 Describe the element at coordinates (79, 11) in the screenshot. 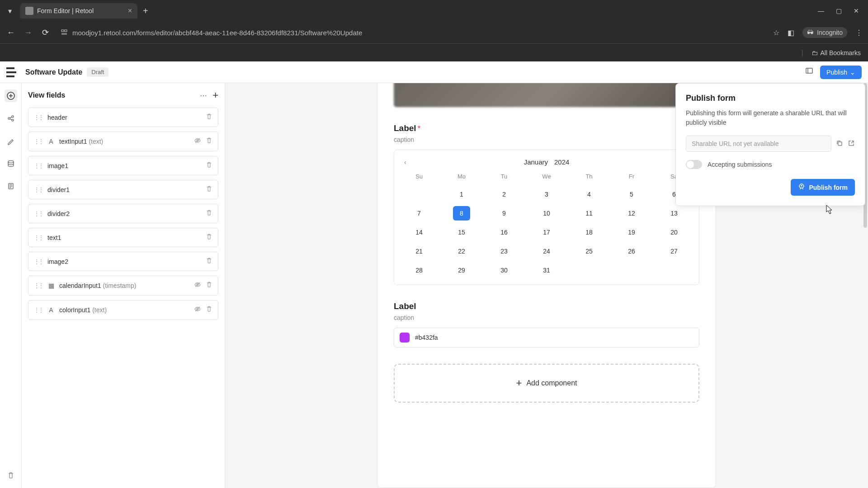

I see `browser-tab: Form Editor | Retool ×` at that location.